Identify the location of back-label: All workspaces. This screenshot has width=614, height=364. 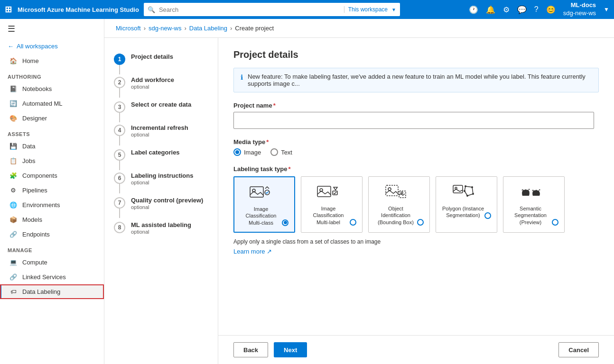
(37, 46).